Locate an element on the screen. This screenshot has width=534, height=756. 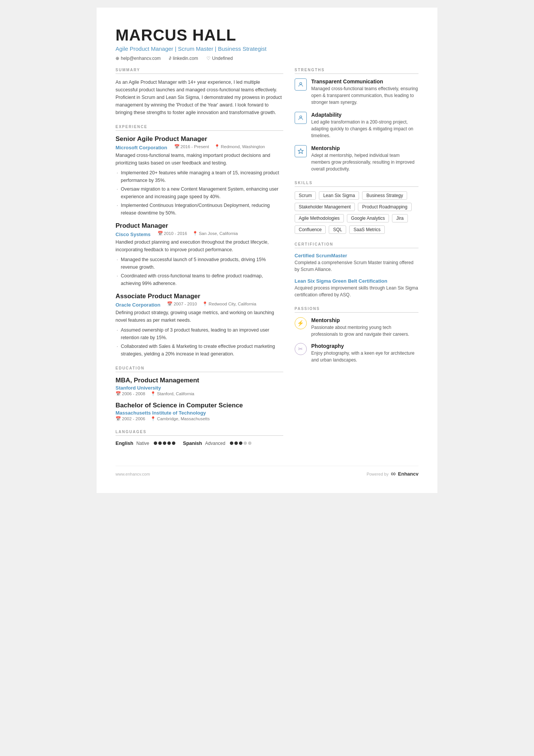
job-3-location: 📍 Redwood City, California is located at coordinates (230, 304).